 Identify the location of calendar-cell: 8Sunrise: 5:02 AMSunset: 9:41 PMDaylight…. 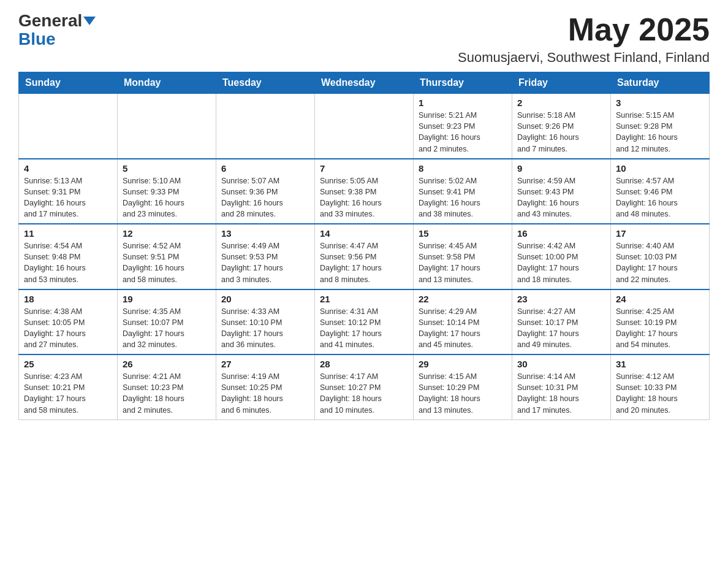
(463, 191).